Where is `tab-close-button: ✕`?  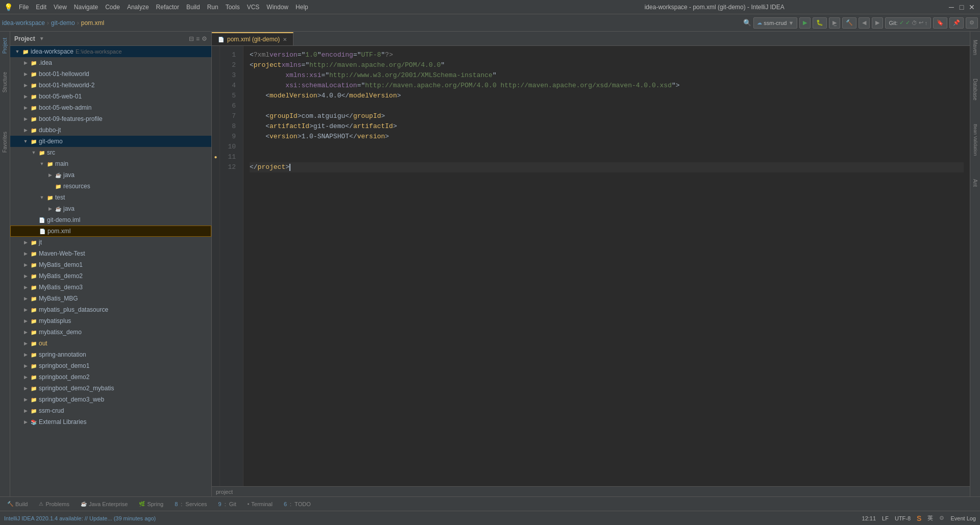
tab-close-button: ✕ is located at coordinates (285, 40).